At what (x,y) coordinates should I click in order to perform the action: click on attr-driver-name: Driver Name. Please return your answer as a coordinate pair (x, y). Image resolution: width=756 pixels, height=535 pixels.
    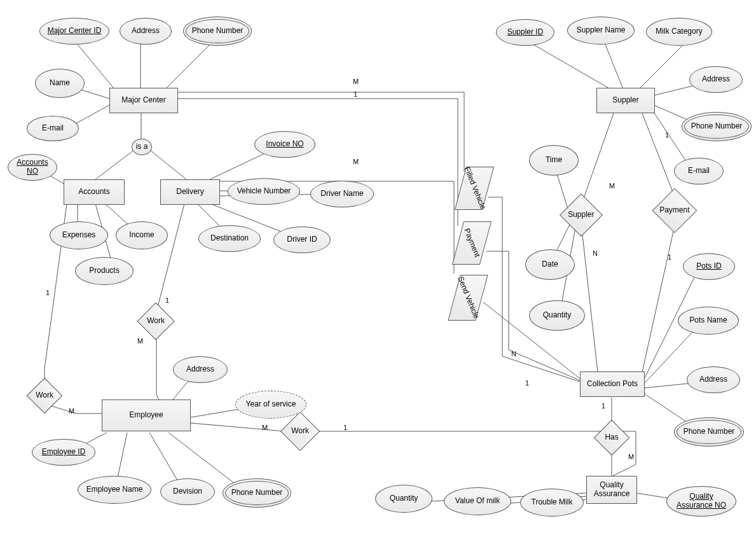
    Looking at the image, I should click on (342, 194).